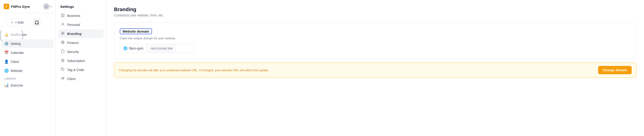 Image resolution: width=644 pixels, height=136 pixels. What do you see at coordinates (63, 52) in the screenshot?
I see `shield-icon` at bounding box center [63, 52].